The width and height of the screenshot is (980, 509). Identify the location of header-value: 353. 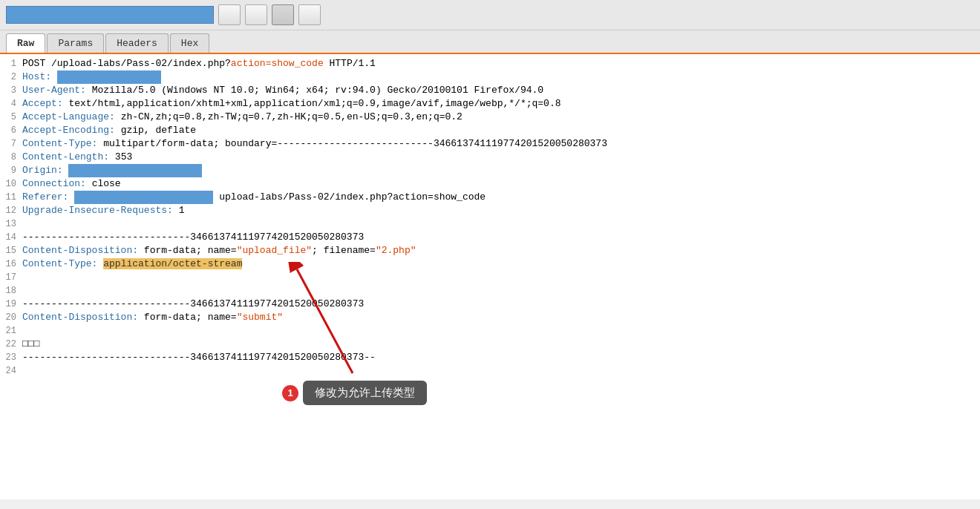
(120, 157).